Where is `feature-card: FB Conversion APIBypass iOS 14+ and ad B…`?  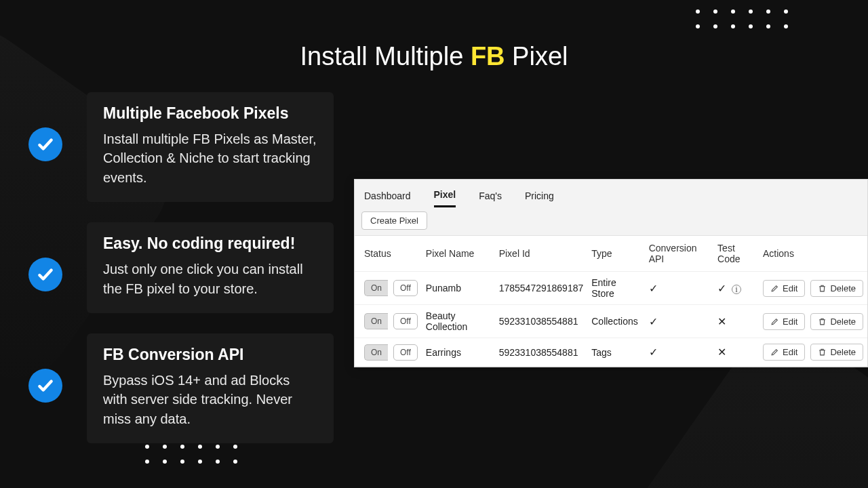
feature-card: FB Conversion APIBypass iOS 14+ and ad B… is located at coordinates (210, 388).